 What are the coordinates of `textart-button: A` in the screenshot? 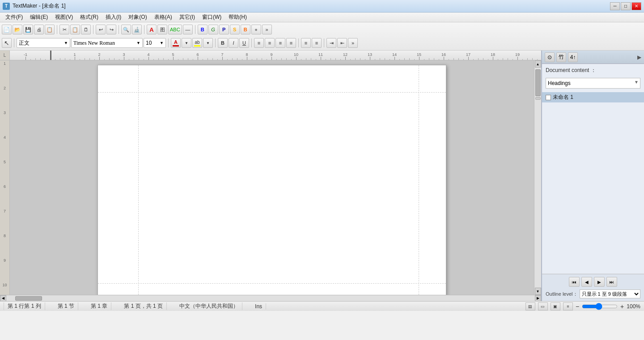 It's located at (152, 30).